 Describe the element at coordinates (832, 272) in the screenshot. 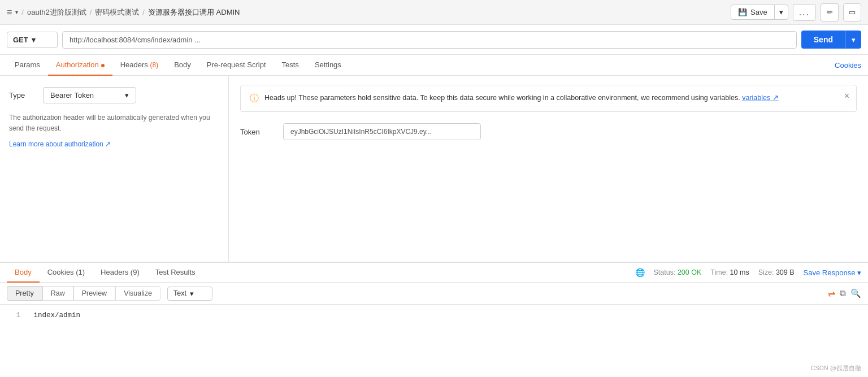

I see `save-response-button: Save Response ▾` at that location.